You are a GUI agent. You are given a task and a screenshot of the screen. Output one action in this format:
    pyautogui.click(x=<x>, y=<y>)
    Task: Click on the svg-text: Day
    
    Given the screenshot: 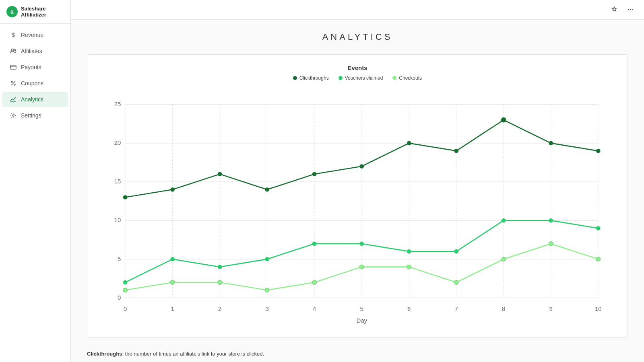 What is the action you would take?
    pyautogui.click(x=361, y=320)
    